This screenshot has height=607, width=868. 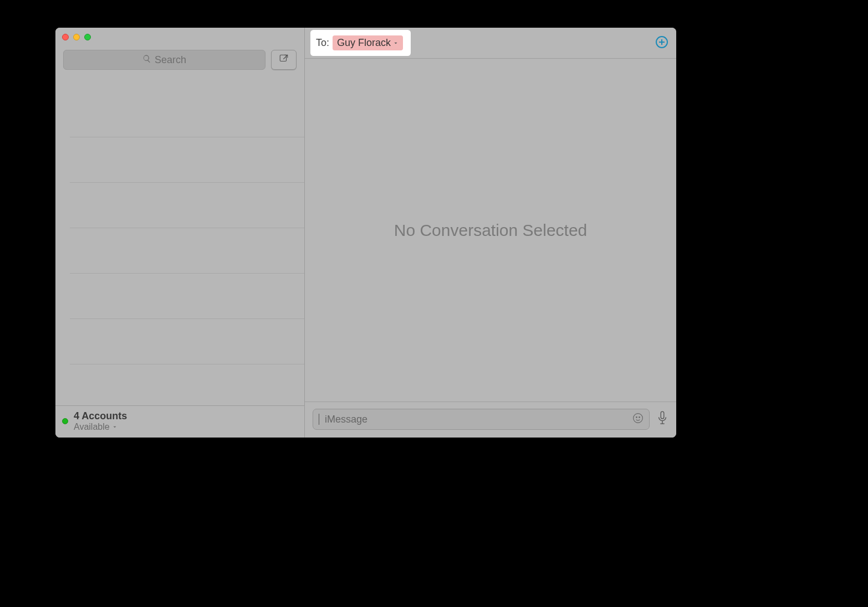 I want to click on to-bar: To: Guy Florack, so click(x=491, y=43).